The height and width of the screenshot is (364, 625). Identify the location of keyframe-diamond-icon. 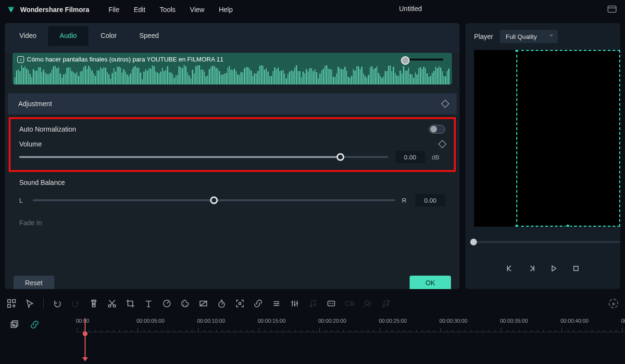
(445, 104).